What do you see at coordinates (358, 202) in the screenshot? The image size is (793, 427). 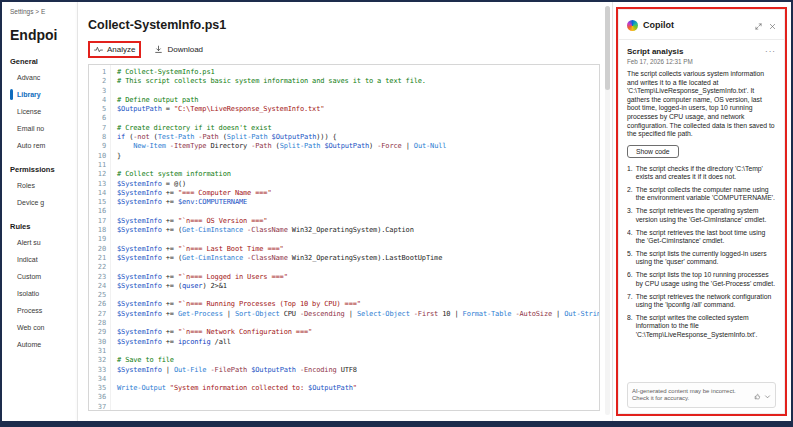 I see `code-line: $SystemInfo += $env:COMPUTERNAME` at bounding box center [358, 202].